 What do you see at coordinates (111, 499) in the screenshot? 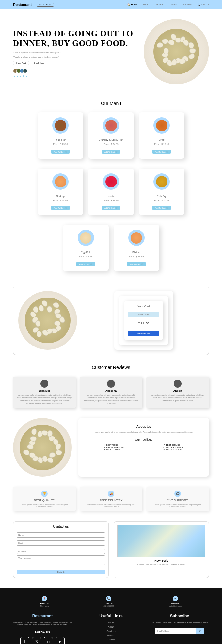
I see `feature-card: 🚚 FREE DELIVERY Lorem ipsum dolor sit am…` at bounding box center [111, 499].